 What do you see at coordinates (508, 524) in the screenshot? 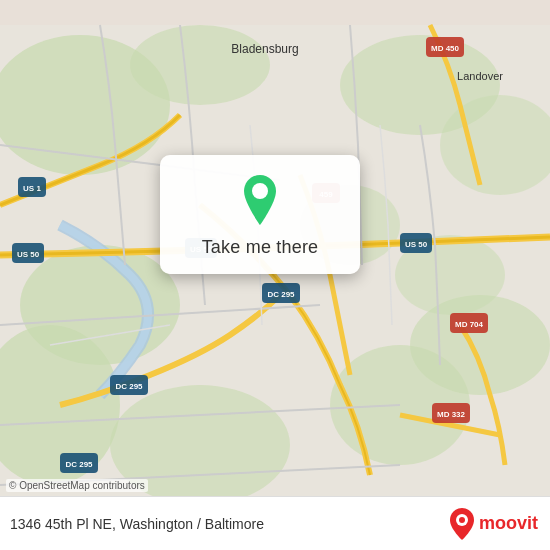
I see `moovit-brand-name: moovit` at bounding box center [508, 524].